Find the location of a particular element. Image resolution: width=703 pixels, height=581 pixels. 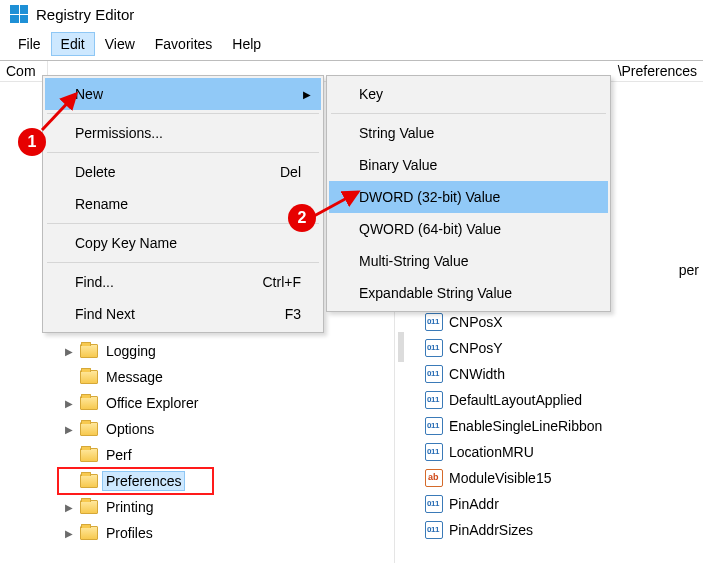

tree-item-label: Logging is located at coordinates (131, 351).